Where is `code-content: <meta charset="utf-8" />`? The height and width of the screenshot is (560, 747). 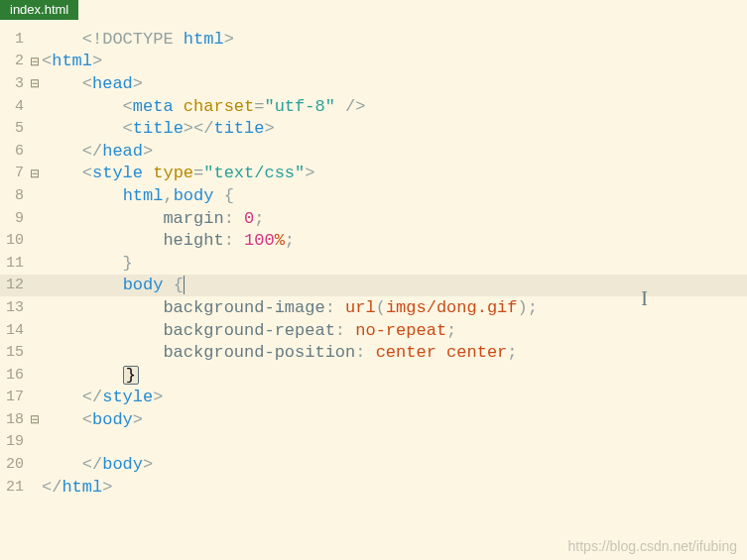 code-content: <meta charset="utf-8" /> is located at coordinates (395, 107).